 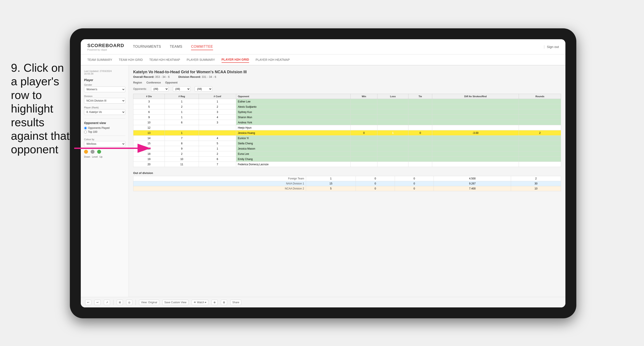 What do you see at coordinates (347, 130) in the screenshot?
I see `grid-table: # Div # Reg # Conf Opponent Win Loss Tie…` at bounding box center [347, 130].